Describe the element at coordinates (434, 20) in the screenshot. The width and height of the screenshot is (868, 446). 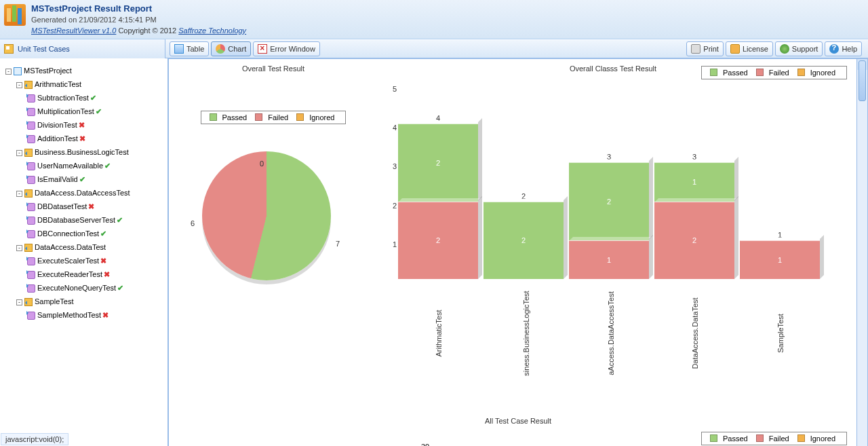
I see `report-header: MSTestProject Result Report Generated on…` at that location.